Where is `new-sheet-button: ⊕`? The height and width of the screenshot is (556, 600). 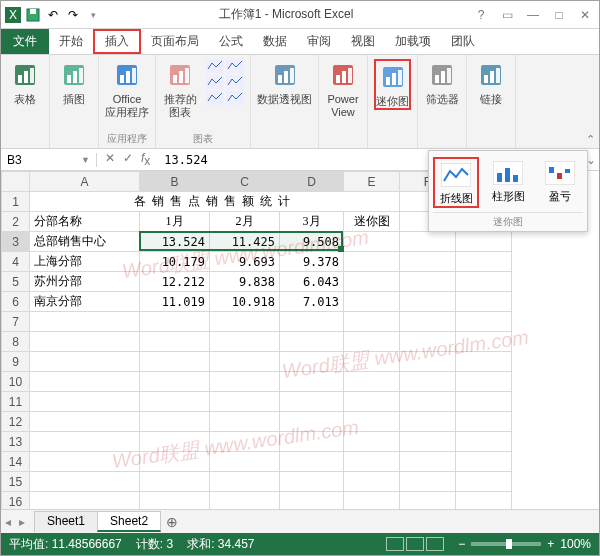 new-sheet-button: ⊕ is located at coordinates (172, 522).